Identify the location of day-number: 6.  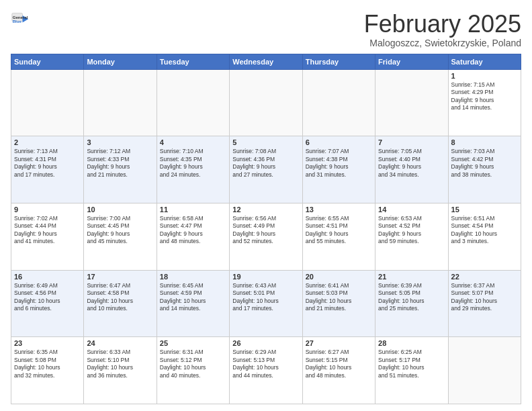
(339, 142).